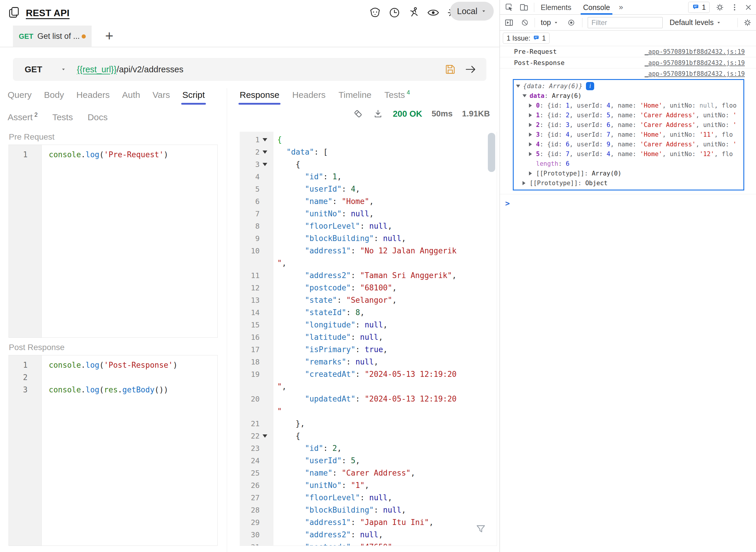 The image size is (756, 552). I want to click on info-badge-icon: i, so click(590, 86).